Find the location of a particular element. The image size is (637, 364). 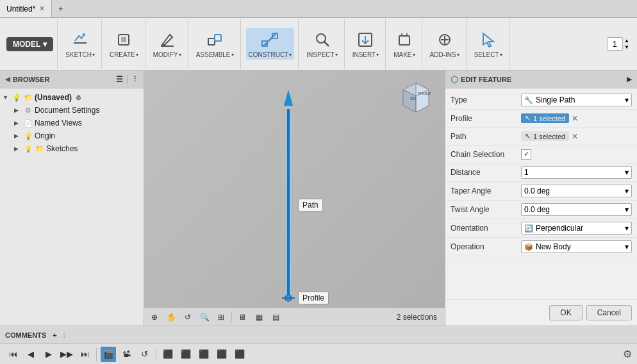

ef-profile-value: ↖ 1 selected ✕ is located at coordinates (577, 118).